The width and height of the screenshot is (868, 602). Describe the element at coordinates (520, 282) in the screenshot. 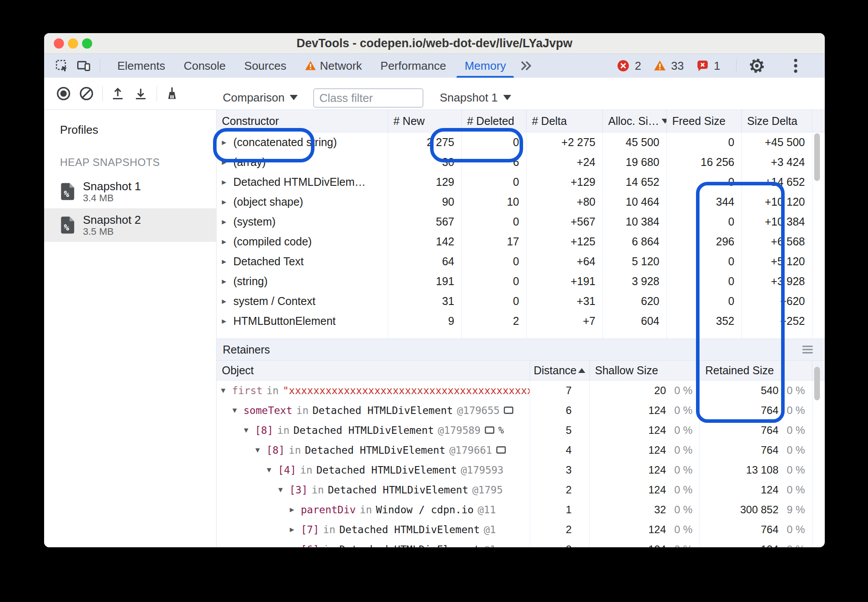

I see `heap-table-row: ▶(string)1910+1913 9280+3 928` at that location.